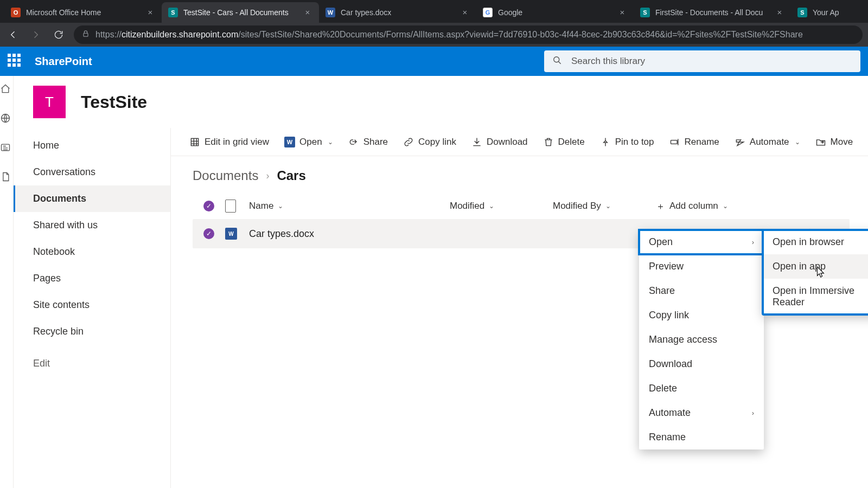  Describe the element at coordinates (815, 297) in the screenshot. I see `ctx-open-immersive: Open in Immersive Reader` at that location.